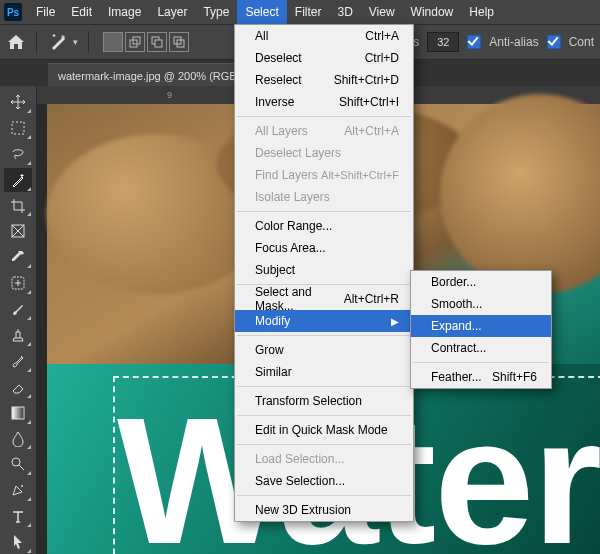 Image resolution: width=600 pixels, height=554 pixels. Describe the element at coordinates (18, 413) in the screenshot. I see `gradient-tool-icon` at that location.